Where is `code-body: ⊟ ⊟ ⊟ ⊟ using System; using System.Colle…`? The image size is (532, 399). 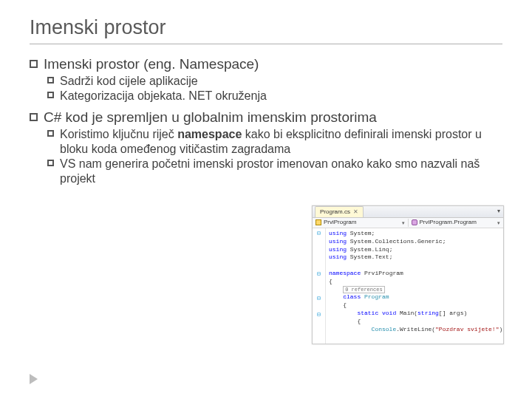 code-body: ⊟ ⊟ ⊟ ⊟ using System; using System.Colle… is located at coordinates (408, 286).